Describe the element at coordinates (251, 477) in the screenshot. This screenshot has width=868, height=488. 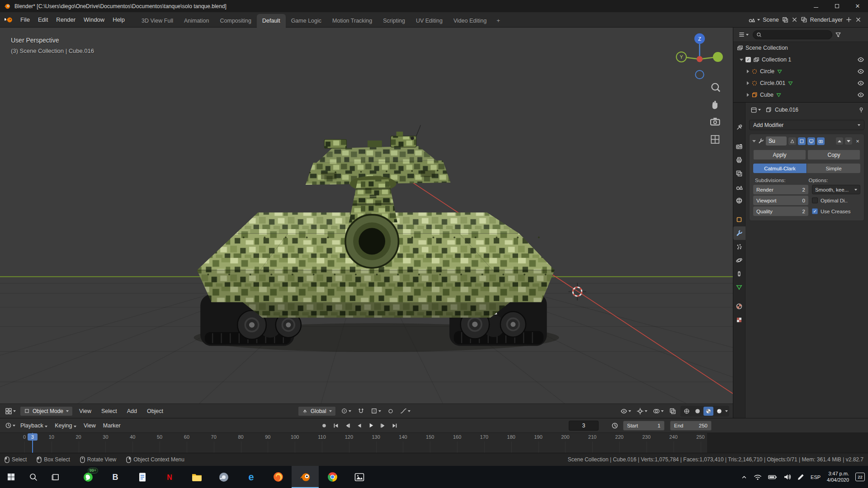
I see `taskbar-edge-browser: e` at that location.